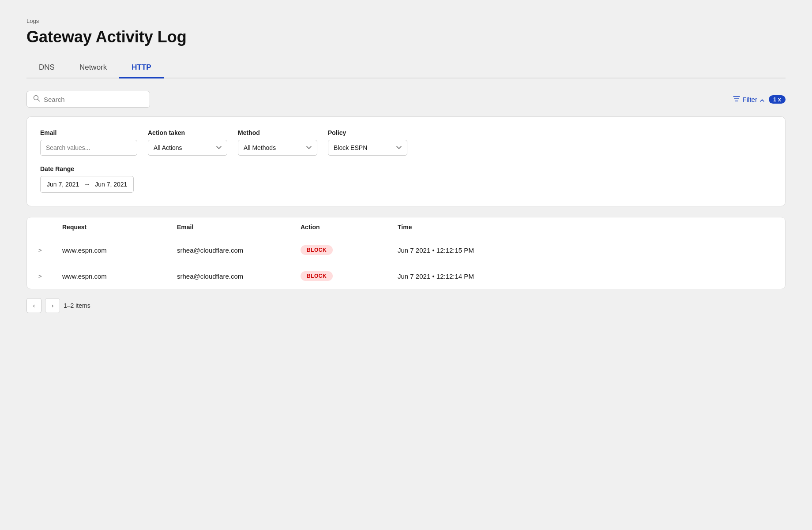  What do you see at coordinates (53, 306) in the screenshot?
I see `next-page-button: ›` at bounding box center [53, 306].